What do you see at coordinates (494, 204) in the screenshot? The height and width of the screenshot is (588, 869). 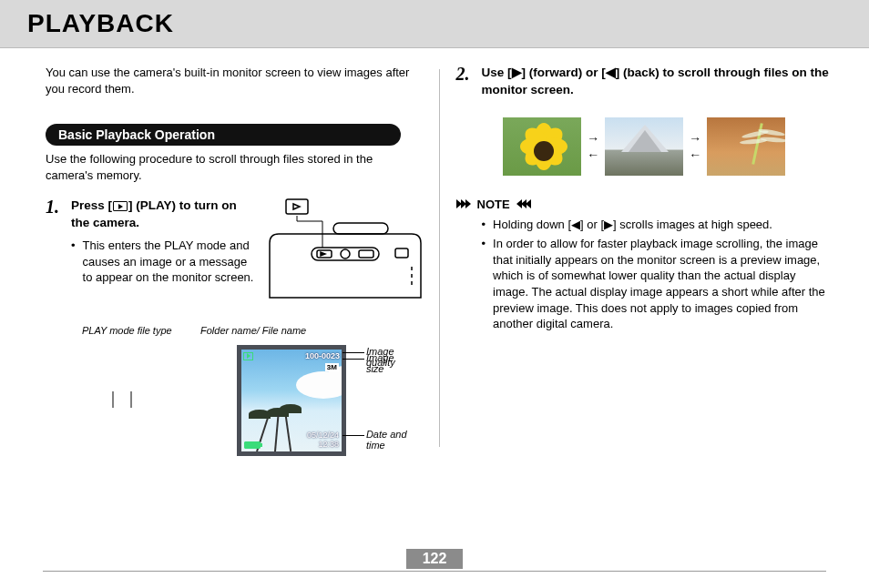 I see `note-label: NOTE` at bounding box center [494, 204].